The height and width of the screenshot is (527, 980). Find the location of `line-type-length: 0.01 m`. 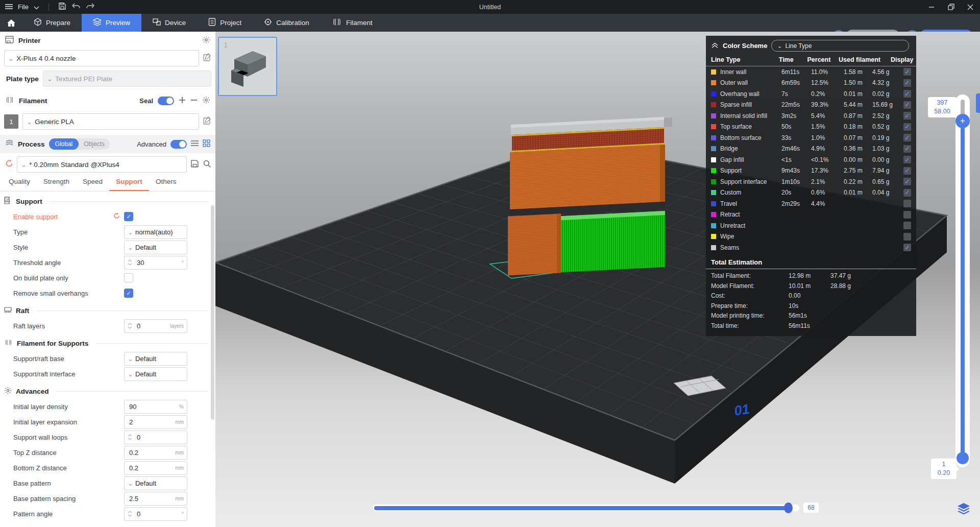

line-type-length: 0.01 m is located at coordinates (858, 94).